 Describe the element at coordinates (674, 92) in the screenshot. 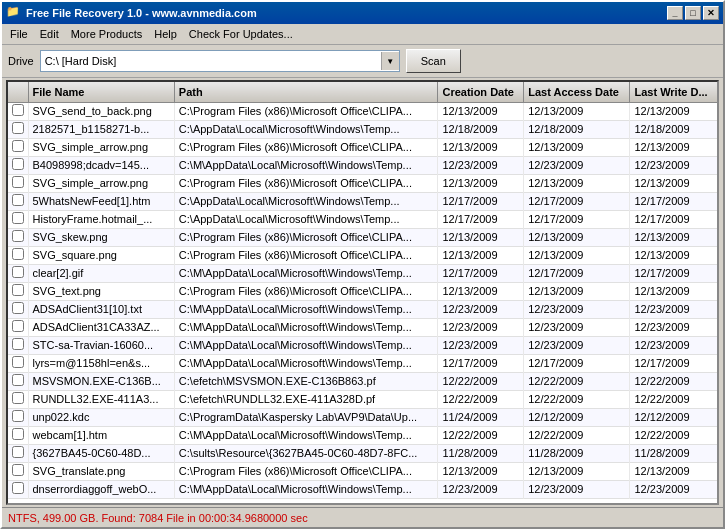

I see `col-header-write: Last Write D...` at that location.